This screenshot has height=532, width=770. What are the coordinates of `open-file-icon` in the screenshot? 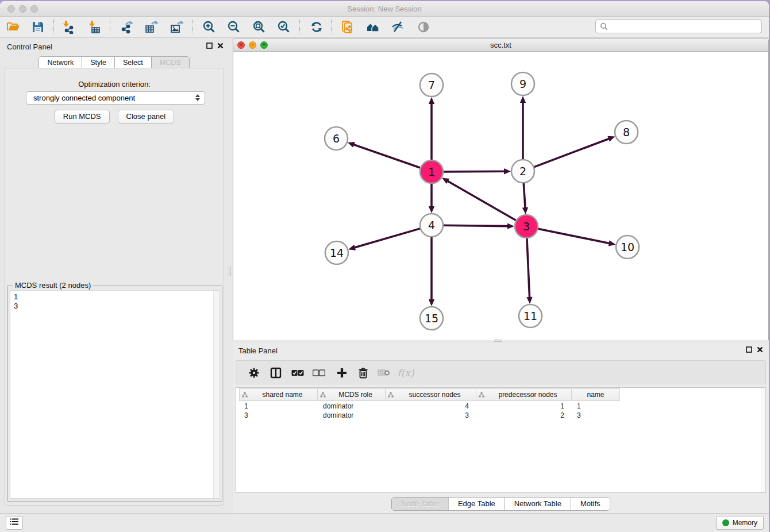 It's located at (13, 27).